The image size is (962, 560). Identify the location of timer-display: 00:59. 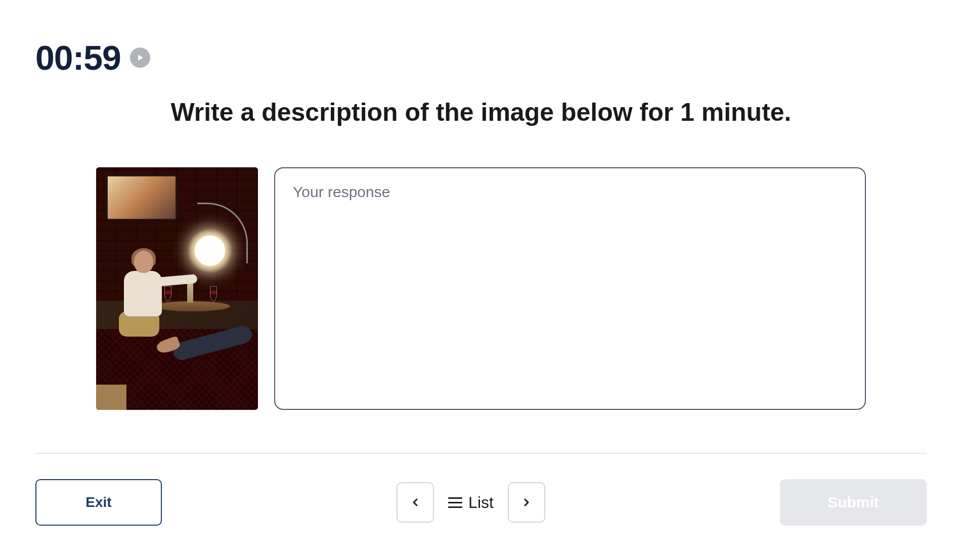
(78, 58).